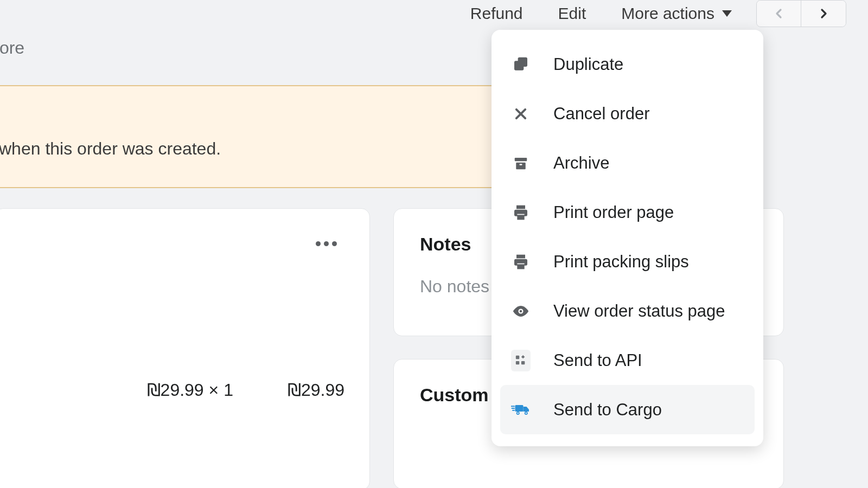 This screenshot has height=488, width=868. I want to click on menu-item-label: Duplicate, so click(588, 65).